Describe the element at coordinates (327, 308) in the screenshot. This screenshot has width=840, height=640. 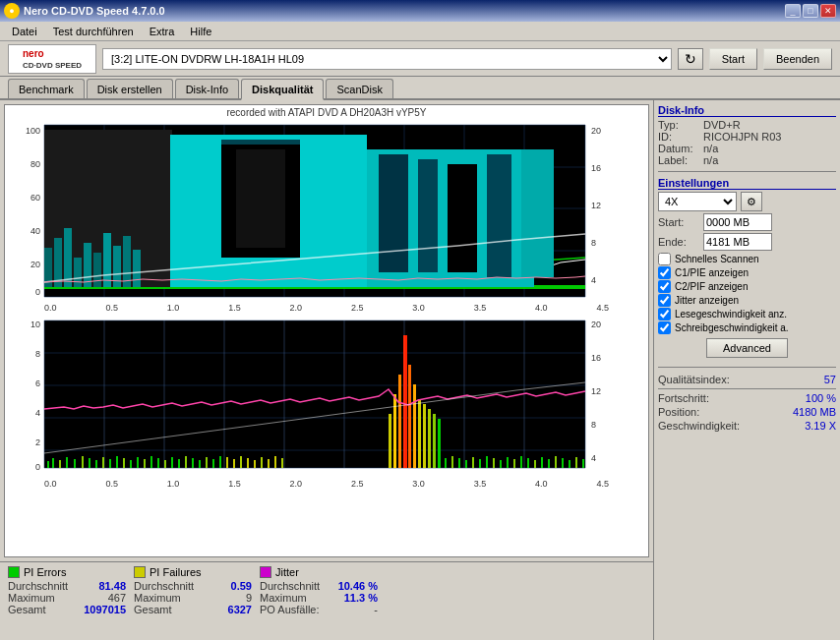
I see `upper-x-labels: 0.0 0.5 1.0 1.5 2.0 2.5 3.0 3.5 4.0 4.5` at that location.